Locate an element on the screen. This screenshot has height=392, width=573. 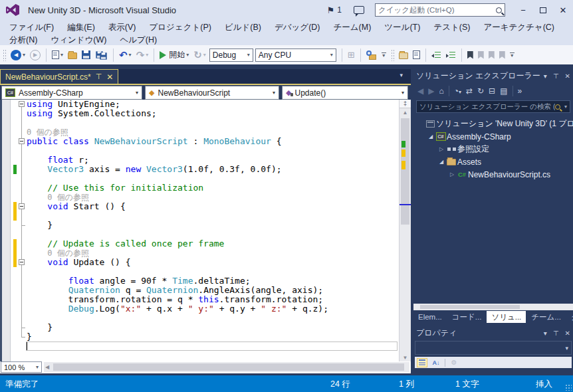
comment-icon is located at coordinates (416, 55).